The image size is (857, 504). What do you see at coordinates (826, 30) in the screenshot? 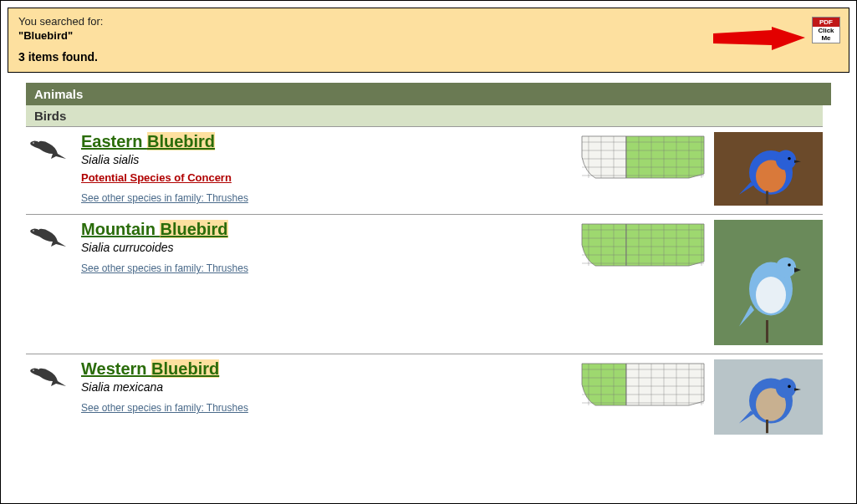
I see `pdf-click-label: Click` at bounding box center [826, 30].